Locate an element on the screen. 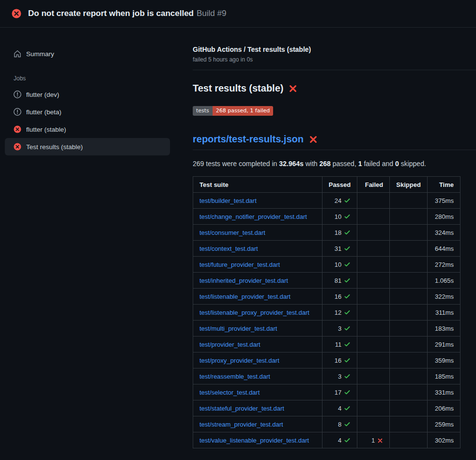 The width and height of the screenshot is (476, 460). suite-link: test/proxy_provider_test.dart is located at coordinates (239, 360).